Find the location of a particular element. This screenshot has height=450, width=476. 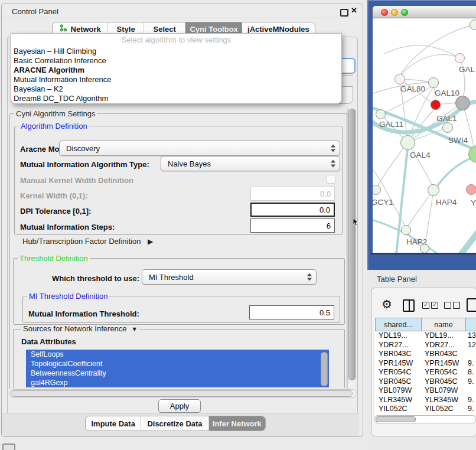

manual-kernel-checkbox is located at coordinates (331, 180).